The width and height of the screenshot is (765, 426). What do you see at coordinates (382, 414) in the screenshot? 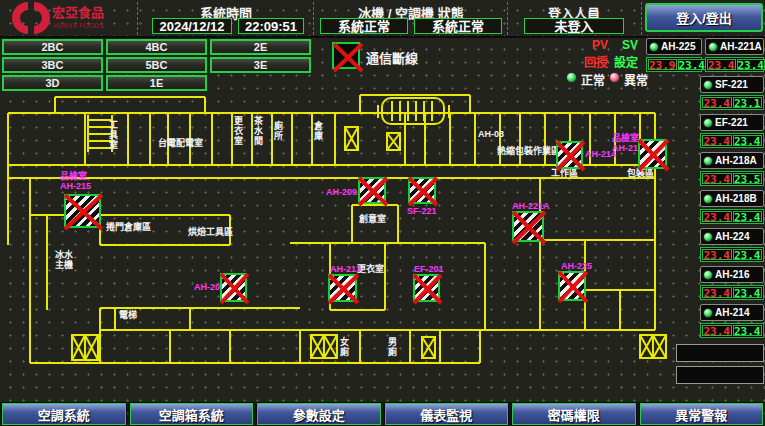
I see `bottom-nav: 空調系統空調箱系統參數設定儀表監視密碼權限異常警報` at bounding box center [382, 414].